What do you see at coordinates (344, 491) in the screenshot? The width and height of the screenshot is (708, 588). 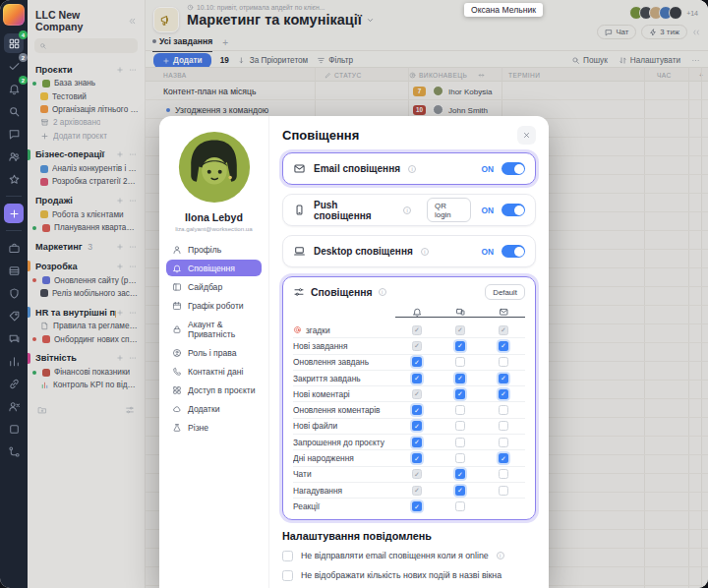 I see `matrix-row-label: Нагадування` at bounding box center [344, 491].